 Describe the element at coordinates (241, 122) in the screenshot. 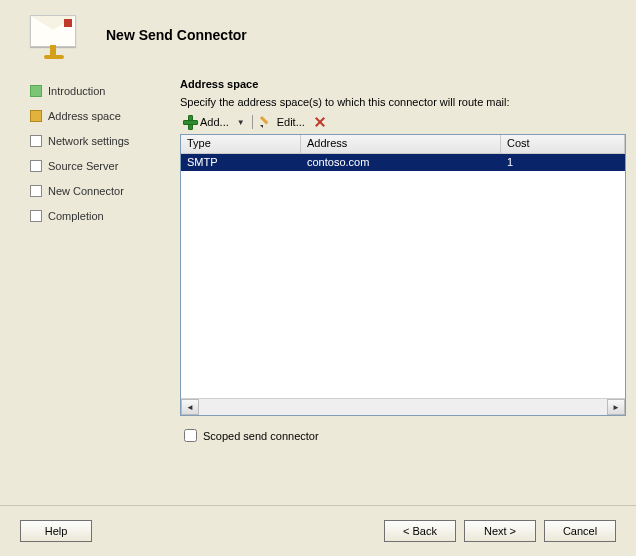

I see `add-dropdown-arrow: ▼` at that location.